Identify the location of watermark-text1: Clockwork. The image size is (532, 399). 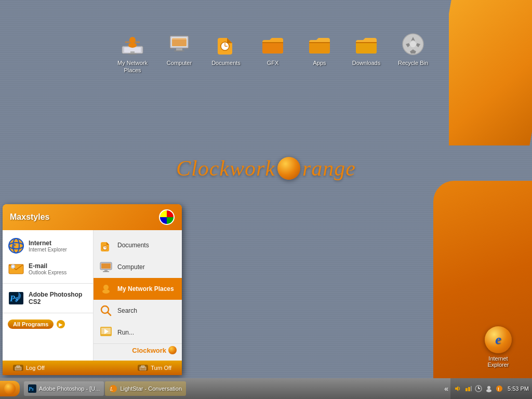
(225, 168).